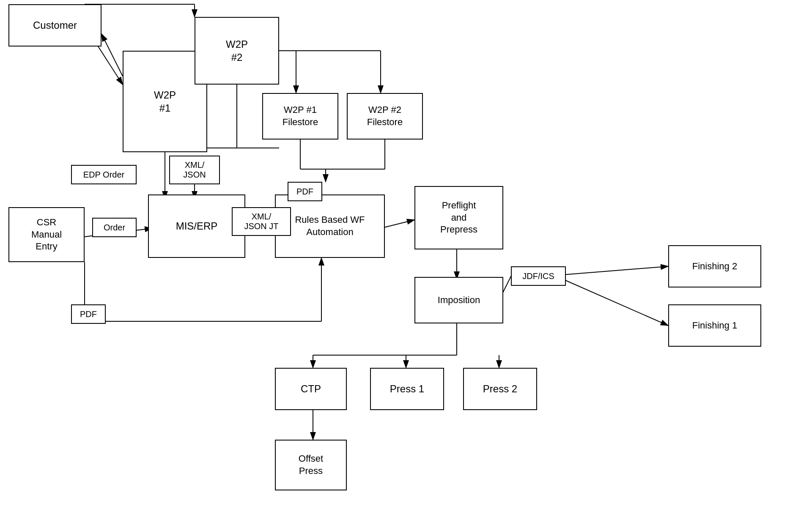 The width and height of the screenshot is (812, 531). I want to click on jdf-ics-label: JDF/ICS, so click(538, 276).